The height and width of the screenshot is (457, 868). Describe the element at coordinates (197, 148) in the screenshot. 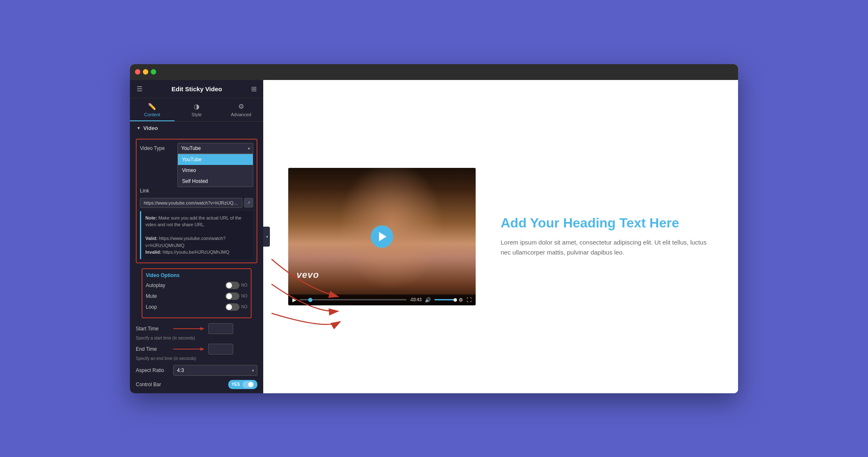

I see `video-type-row: Video Type YouTube Vimeo Self Hosted You…` at that location.